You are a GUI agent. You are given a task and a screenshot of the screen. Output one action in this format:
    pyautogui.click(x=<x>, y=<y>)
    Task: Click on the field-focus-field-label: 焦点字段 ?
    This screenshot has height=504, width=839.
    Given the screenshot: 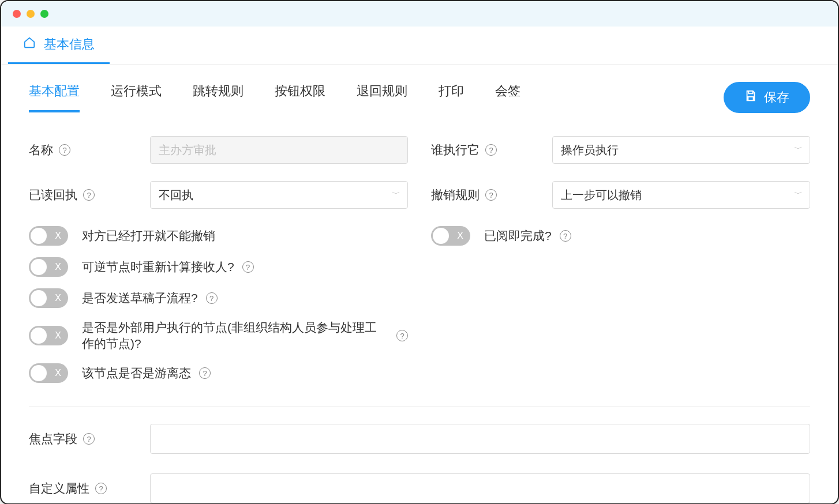 What is the action you would take?
    pyautogui.click(x=89, y=439)
    